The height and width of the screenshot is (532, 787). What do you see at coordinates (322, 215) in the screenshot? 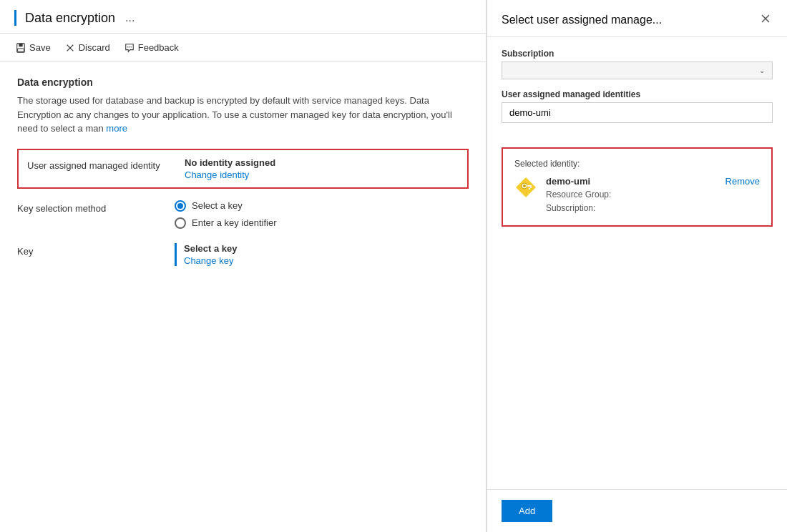
I see `radio-group: Select a key Enter a key identifier` at bounding box center [322, 215].